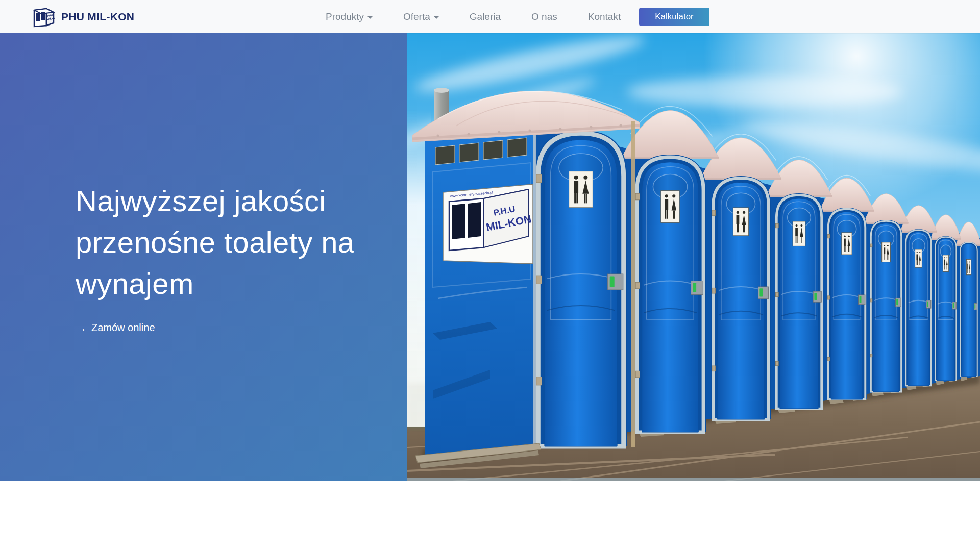 This screenshot has height=551, width=980. Describe the element at coordinates (115, 328) in the screenshot. I see `order-online-link: → Zamów online` at that location.